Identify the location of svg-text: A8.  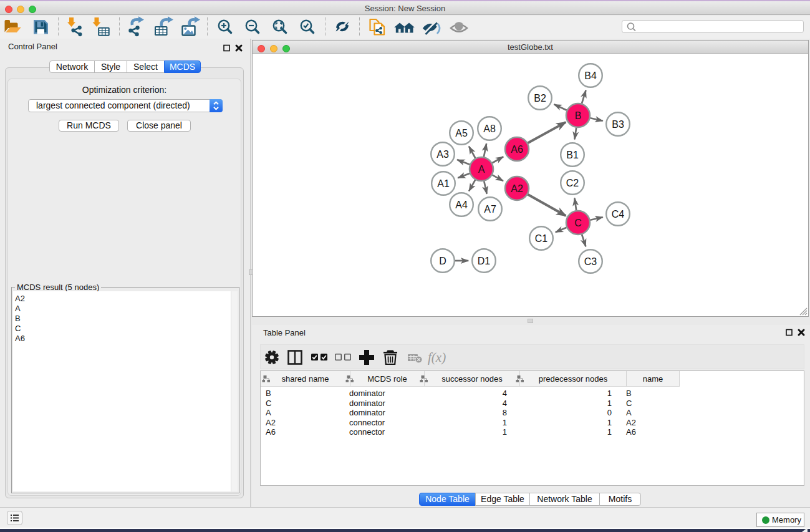
(489, 128).